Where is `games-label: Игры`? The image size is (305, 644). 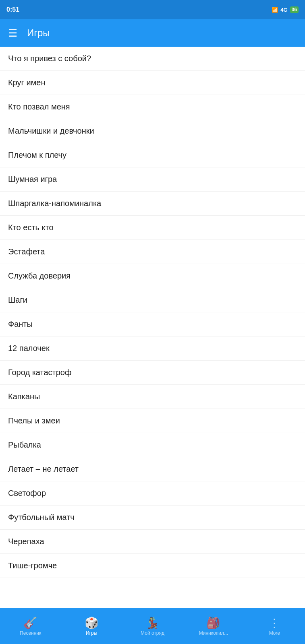 games-label: Игры is located at coordinates (91, 633).